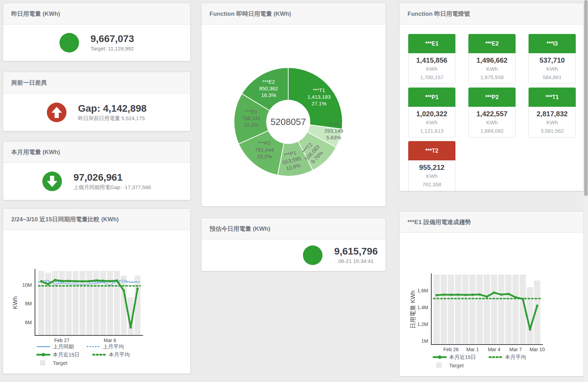 This screenshot has height=382, width=588. What do you see at coordinates (110, 340) in the screenshot?
I see `x-tick-label: Mar 6` at bounding box center [110, 340].